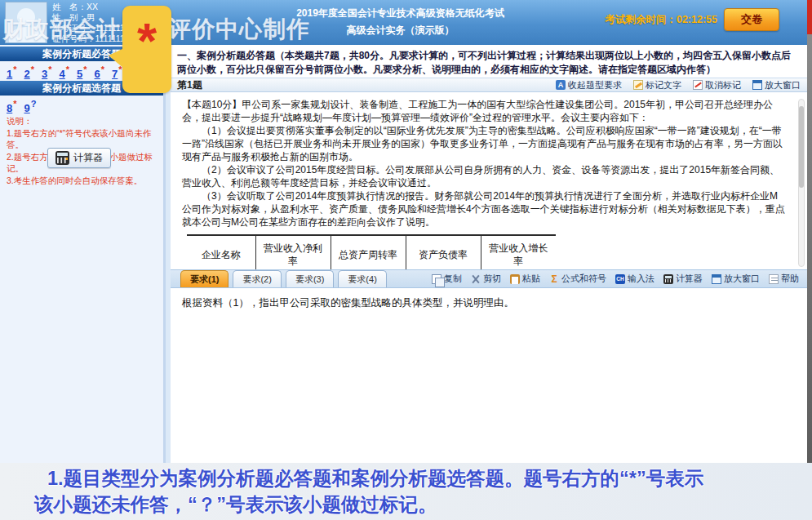 Image resolution: width=812 pixels, height=520 pixels. Describe the element at coordinates (21, 107) in the screenshot. I see `optional-question-links: 8* 9?` at that location.